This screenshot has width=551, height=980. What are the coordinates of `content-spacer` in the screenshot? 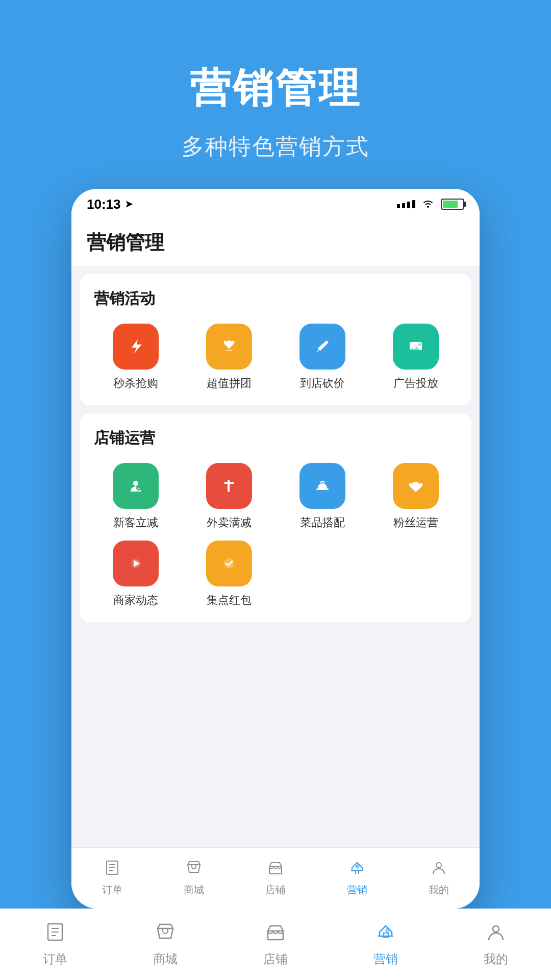 It's located at (276, 707).